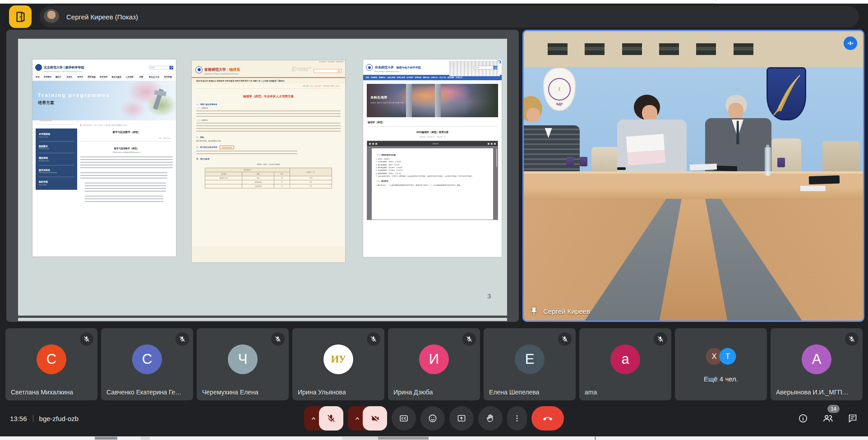 This screenshot has height=440, width=868. Describe the element at coordinates (20, 17) in the screenshot. I see `meet-home-button` at that location.